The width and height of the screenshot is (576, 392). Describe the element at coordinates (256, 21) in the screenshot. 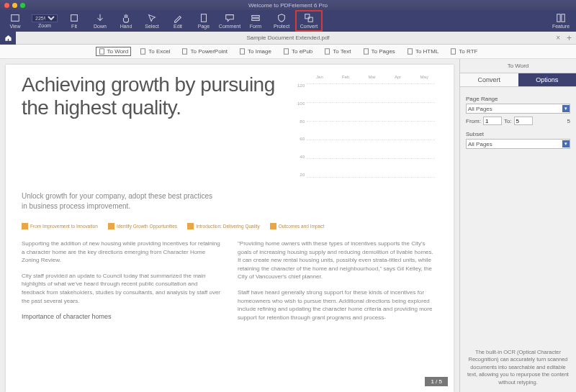

I see `tool-form: Form` at that location.